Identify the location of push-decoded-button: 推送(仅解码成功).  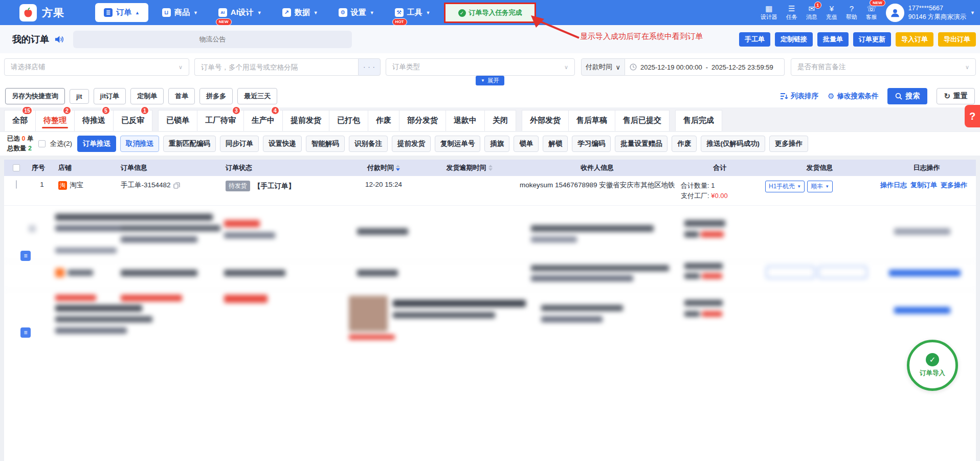
(733, 144).